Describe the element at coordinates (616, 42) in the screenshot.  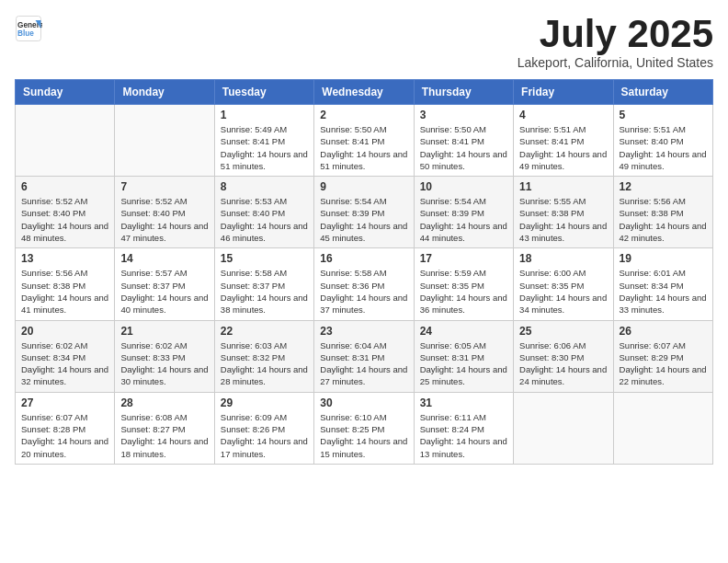
I see `title-block: July 2025 Lakeport, California, United S…` at that location.